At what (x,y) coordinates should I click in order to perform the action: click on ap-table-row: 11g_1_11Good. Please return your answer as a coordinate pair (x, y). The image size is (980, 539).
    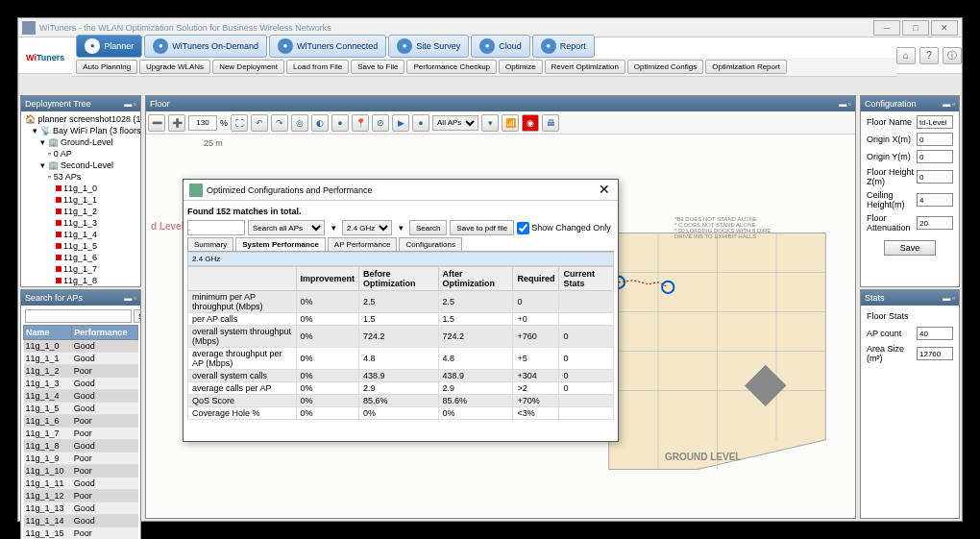
    Looking at the image, I should click on (81, 484).